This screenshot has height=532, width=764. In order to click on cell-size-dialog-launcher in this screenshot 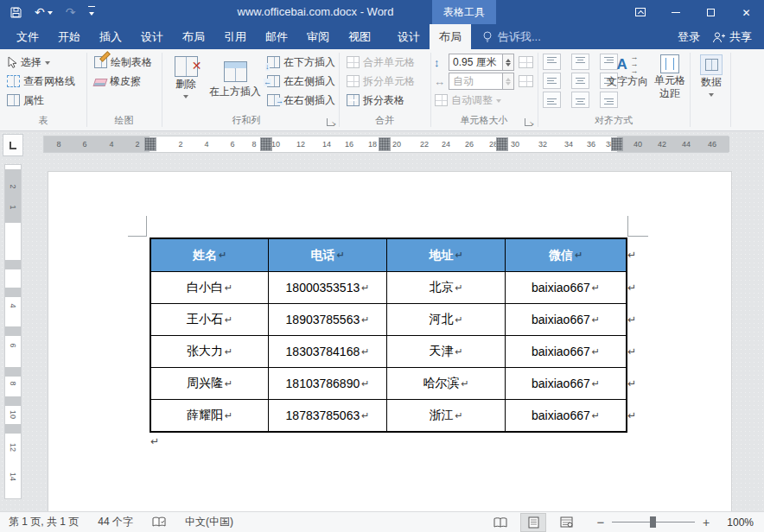, I will do `click(529, 123)`.